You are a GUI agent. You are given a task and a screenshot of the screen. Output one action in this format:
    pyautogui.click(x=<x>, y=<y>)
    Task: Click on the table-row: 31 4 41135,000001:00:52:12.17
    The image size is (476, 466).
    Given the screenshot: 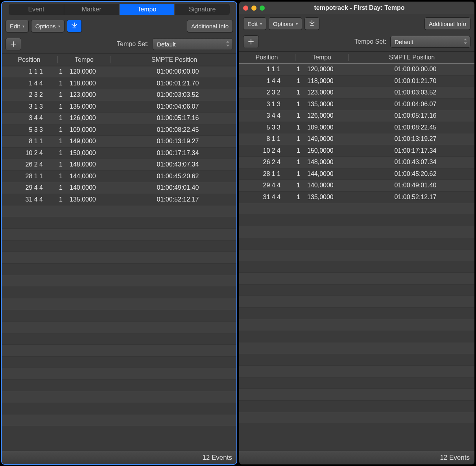 What is the action you would take?
    pyautogui.click(x=357, y=198)
    